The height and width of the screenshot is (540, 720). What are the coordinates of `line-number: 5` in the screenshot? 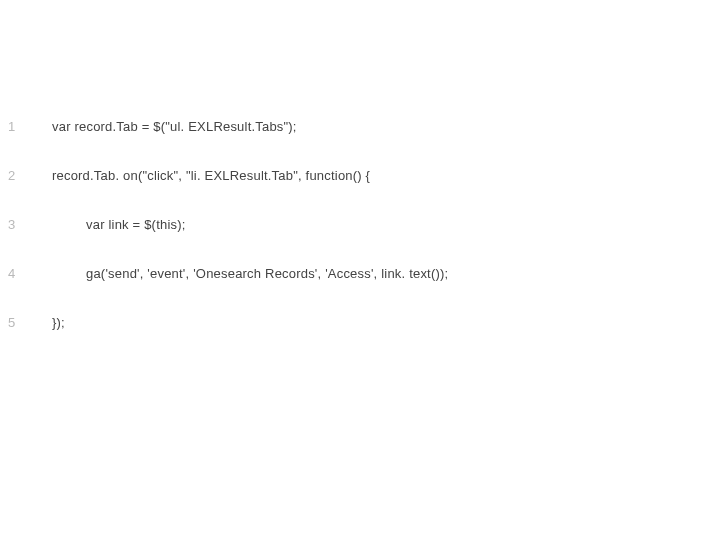 It's located at (21, 322).